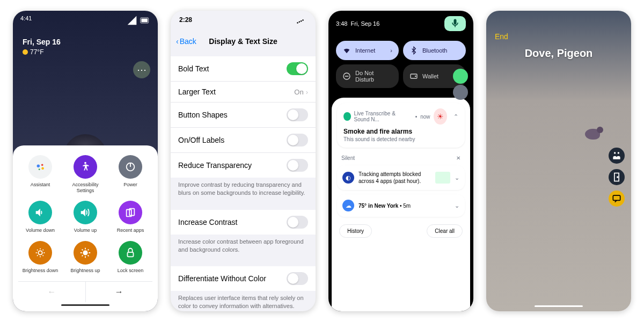 The width and height of the screenshot is (644, 322). Describe the element at coordinates (595, 136) in the screenshot. I see `detected-object` at that location.